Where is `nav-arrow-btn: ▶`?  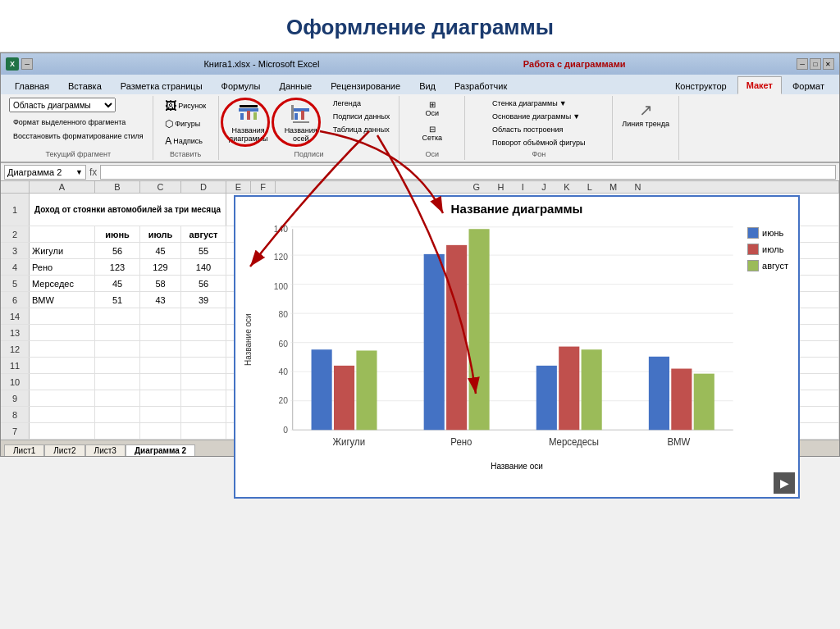 nav-arrow-btn: ▶ is located at coordinates (784, 483).